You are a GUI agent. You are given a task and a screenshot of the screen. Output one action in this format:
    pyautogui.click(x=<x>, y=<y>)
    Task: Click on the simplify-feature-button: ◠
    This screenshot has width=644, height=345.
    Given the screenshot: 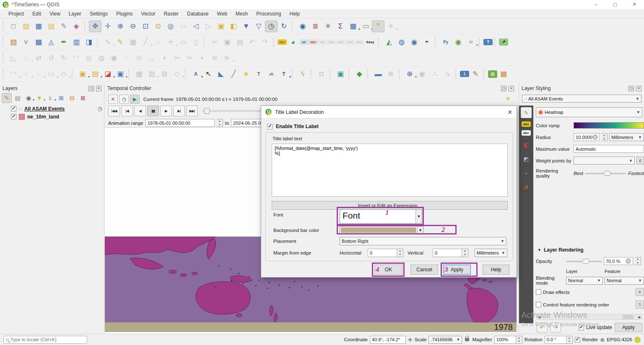 What is the action you would take?
    pyautogui.click(x=76, y=58)
    